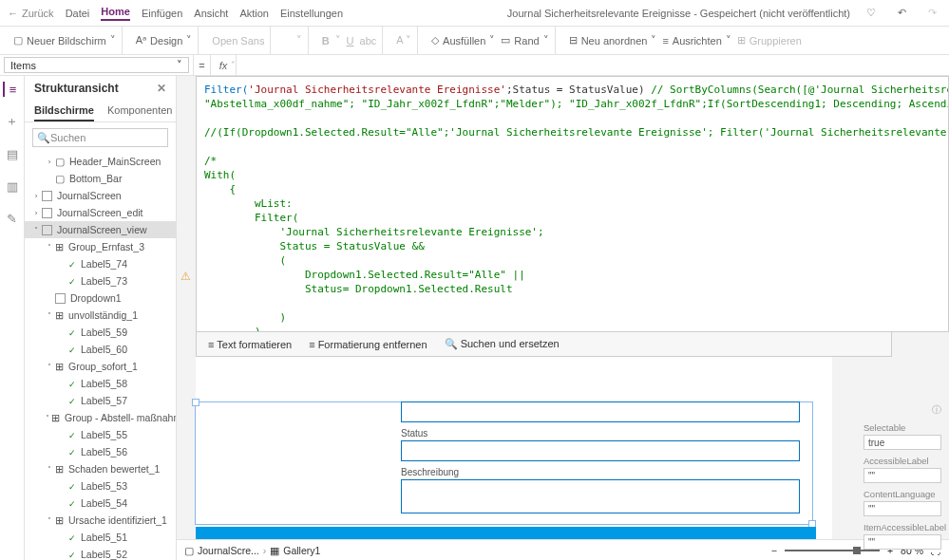 This screenshot has height=560, width=949. I want to click on font-color-button: A ˅, so click(404, 40).